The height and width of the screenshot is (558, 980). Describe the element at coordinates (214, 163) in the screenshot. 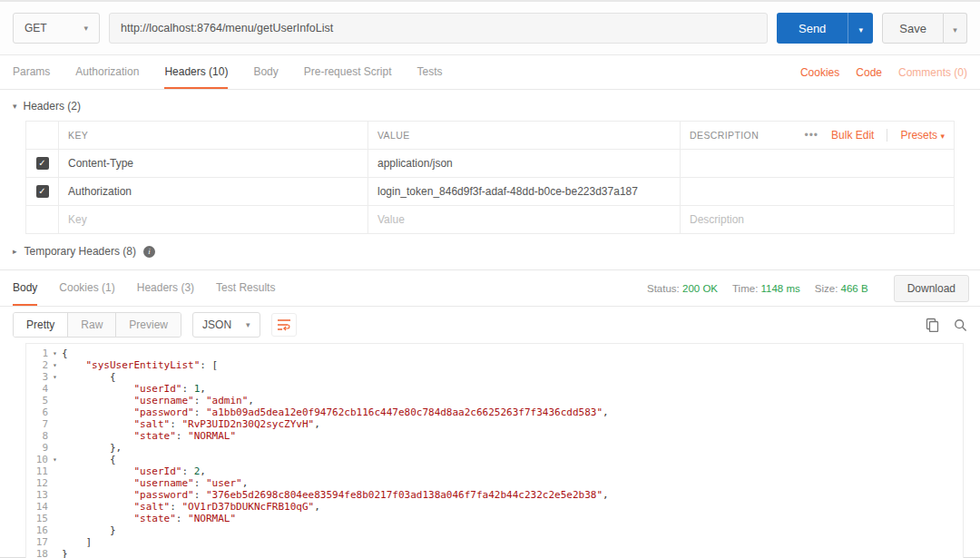

I see `header-key-cell: Content-Type` at that location.